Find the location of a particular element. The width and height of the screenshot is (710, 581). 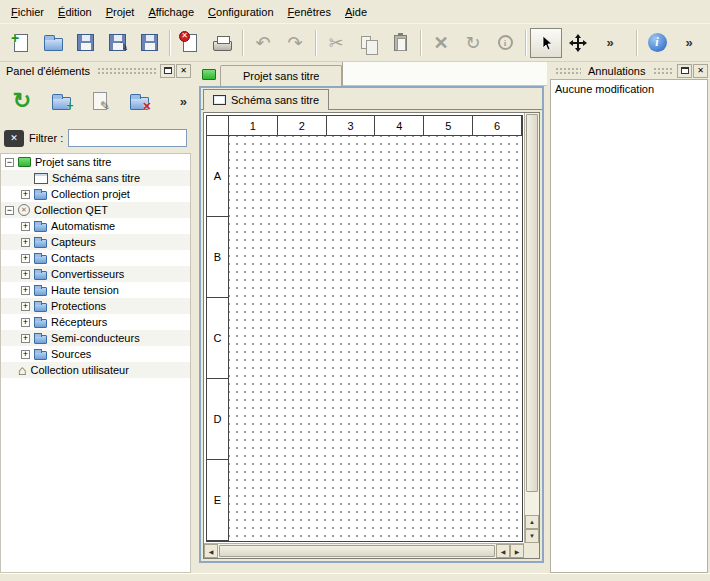

edit-element-button: ✎ is located at coordinates (100, 101).